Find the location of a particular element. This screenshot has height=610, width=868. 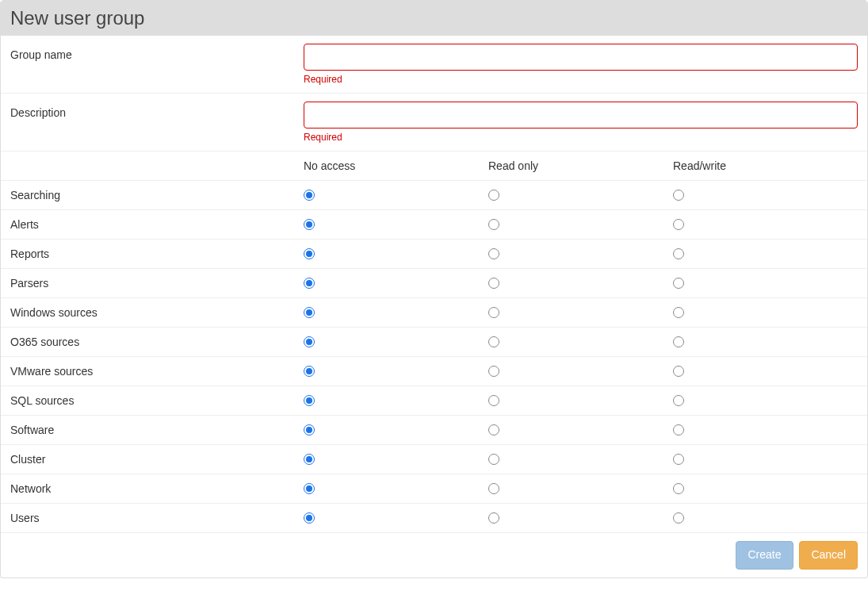

panel-footer: Create Cancel is located at coordinates (434, 555).